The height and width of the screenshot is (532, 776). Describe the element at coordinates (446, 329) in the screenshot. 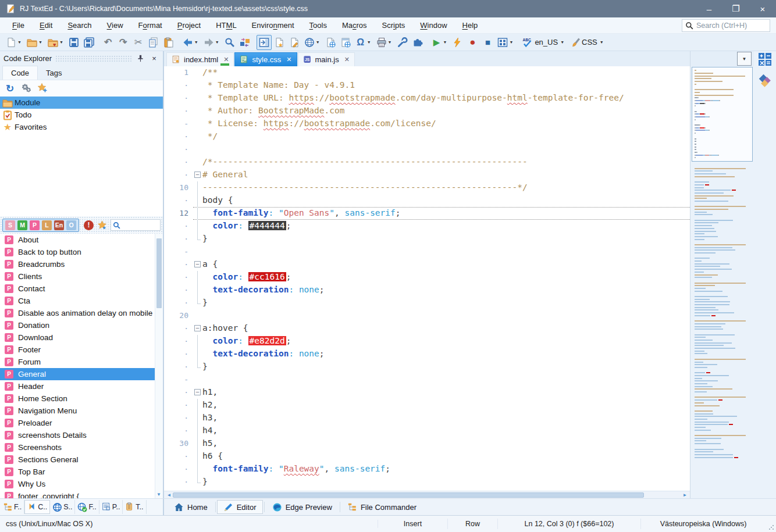

I see `code-text: a:hover {` at that location.